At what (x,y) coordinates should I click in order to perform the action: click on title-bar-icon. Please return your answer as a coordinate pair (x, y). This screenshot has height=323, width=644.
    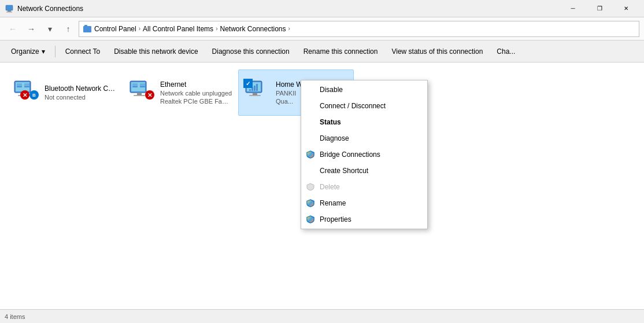
    Looking at the image, I should click on (9, 9).